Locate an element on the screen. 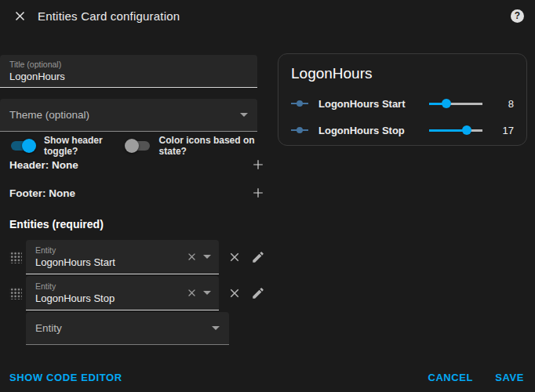 Image resolution: width=535 pixels, height=392 pixels. header-row-label: Header: None is located at coordinates (44, 165).